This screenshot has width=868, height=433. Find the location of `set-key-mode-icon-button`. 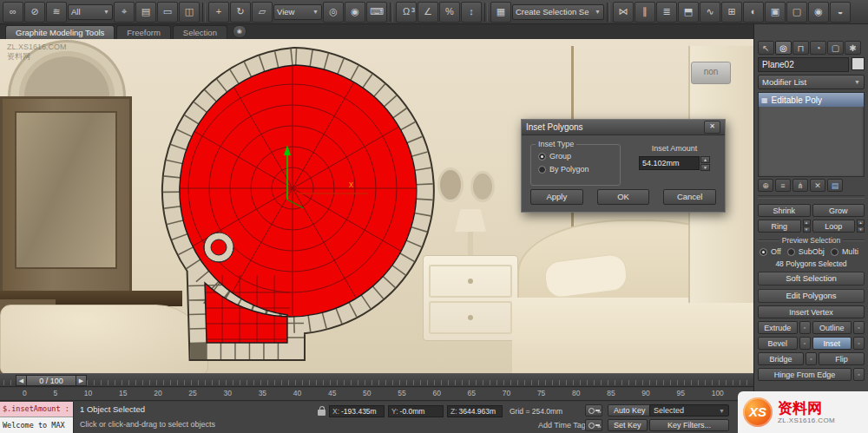

set-key-mode-icon-button is located at coordinates (594, 425).